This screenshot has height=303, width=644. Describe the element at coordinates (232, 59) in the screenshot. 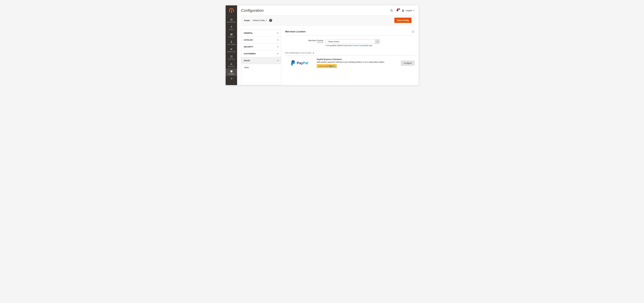

I see `sidebar-item-label: CONTENT` at that location.